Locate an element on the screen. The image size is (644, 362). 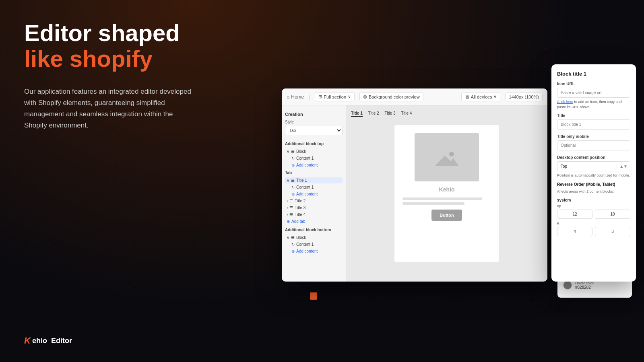
full-section-btn: ⊞ Full section ∨ is located at coordinates (335, 97).